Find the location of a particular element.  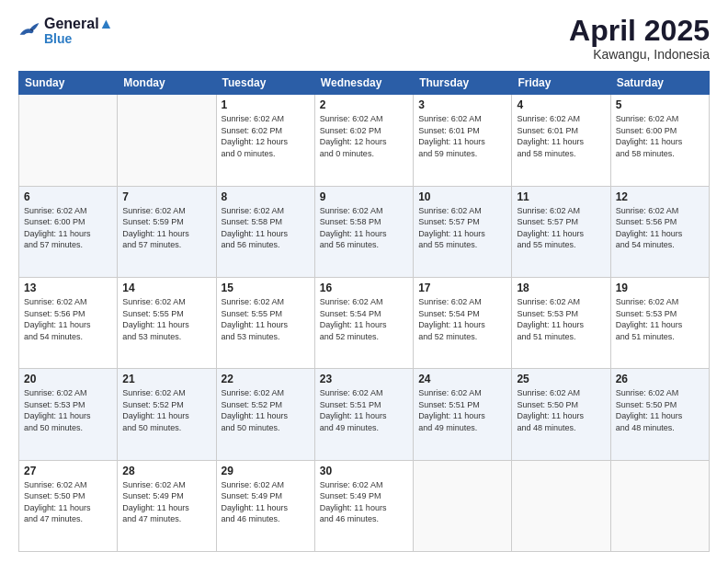

logo-icon is located at coordinates (29, 30).